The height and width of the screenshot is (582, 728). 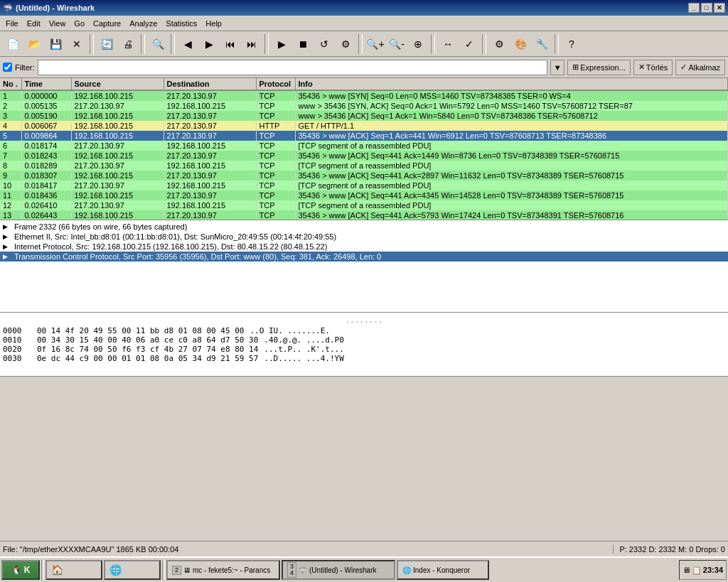 What do you see at coordinates (687, 570) in the screenshot?
I see `tray-icon-1: 🖥` at bounding box center [687, 570].